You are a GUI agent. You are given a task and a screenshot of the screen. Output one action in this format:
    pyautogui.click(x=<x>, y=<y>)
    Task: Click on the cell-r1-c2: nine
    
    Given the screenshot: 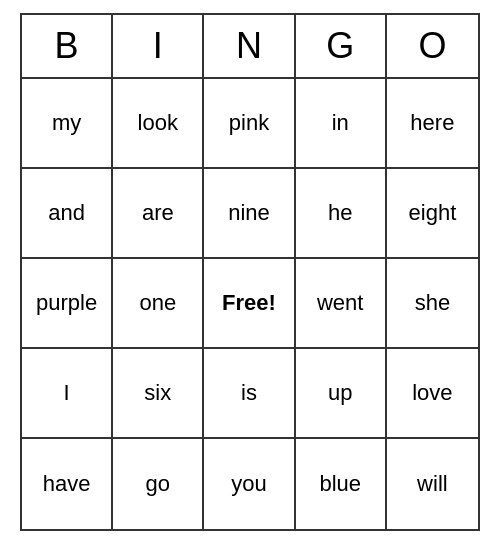 What is the action you would take?
    pyautogui.click(x=250, y=214)
    